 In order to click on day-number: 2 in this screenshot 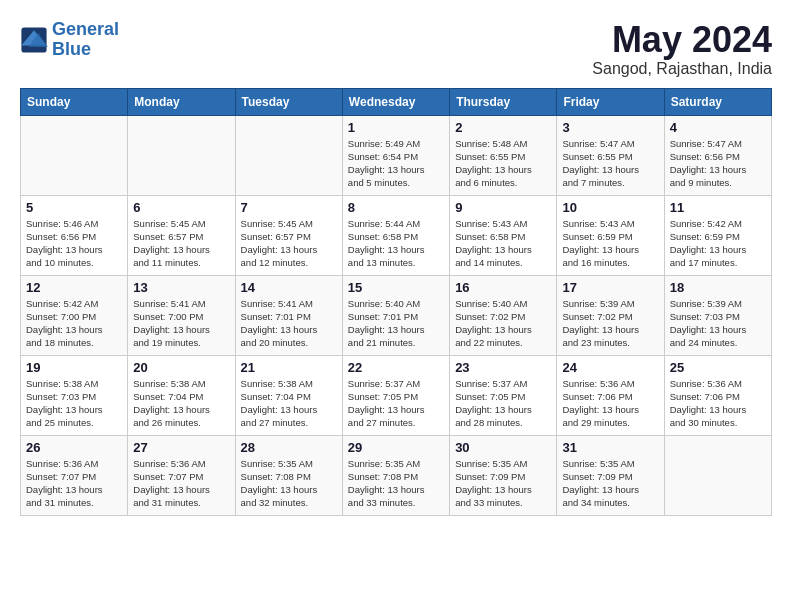, I will do `click(503, 128)`.